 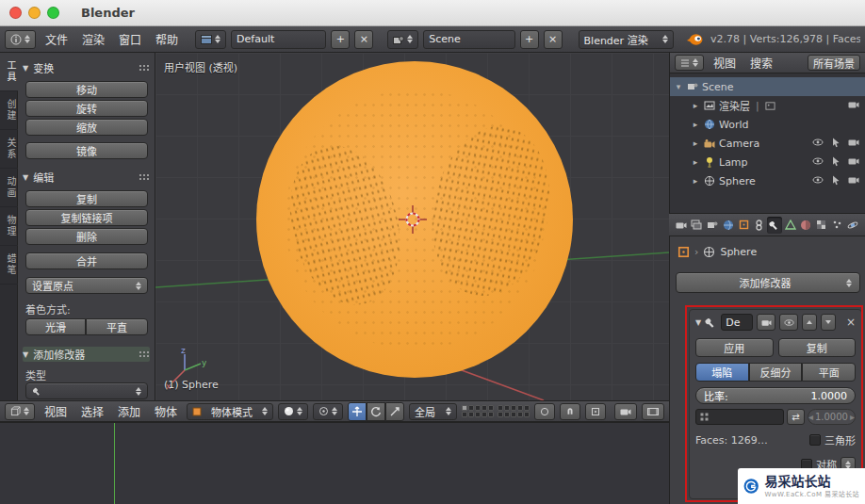 What do you see at coordinates (34, 13) in the screenshot?
I see `minimize-window-button` at bounding box center [34, 13].